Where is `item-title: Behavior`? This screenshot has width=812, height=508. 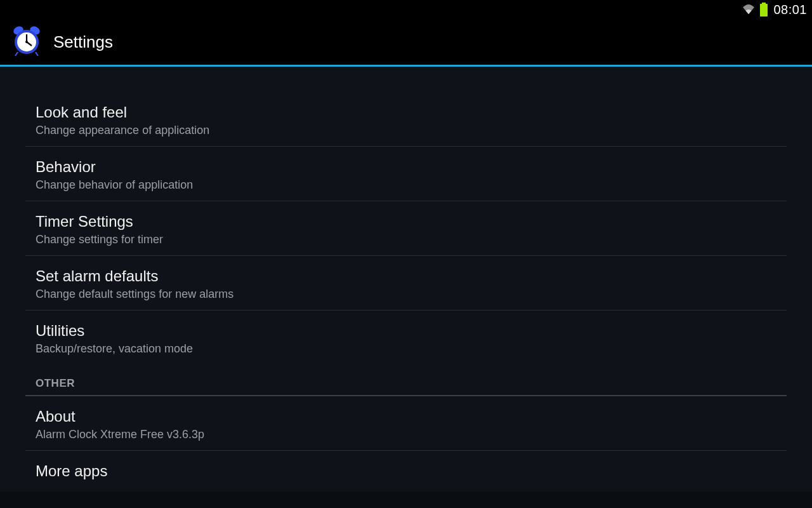 item-title: Behavior is located at coordinates (406, 167).